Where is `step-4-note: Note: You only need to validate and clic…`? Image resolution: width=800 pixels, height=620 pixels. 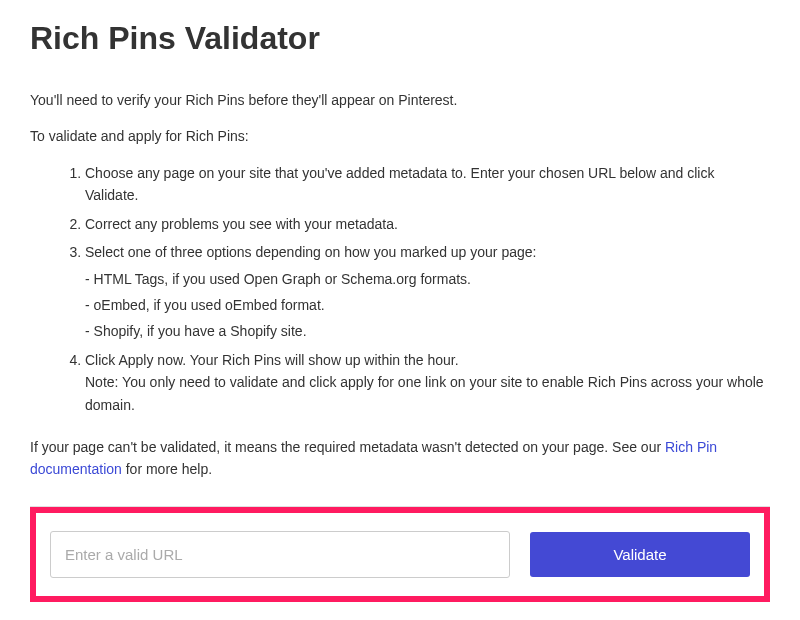
step-4-note: Note: You only need to validate and clic… is located at coordinates (424, 393).